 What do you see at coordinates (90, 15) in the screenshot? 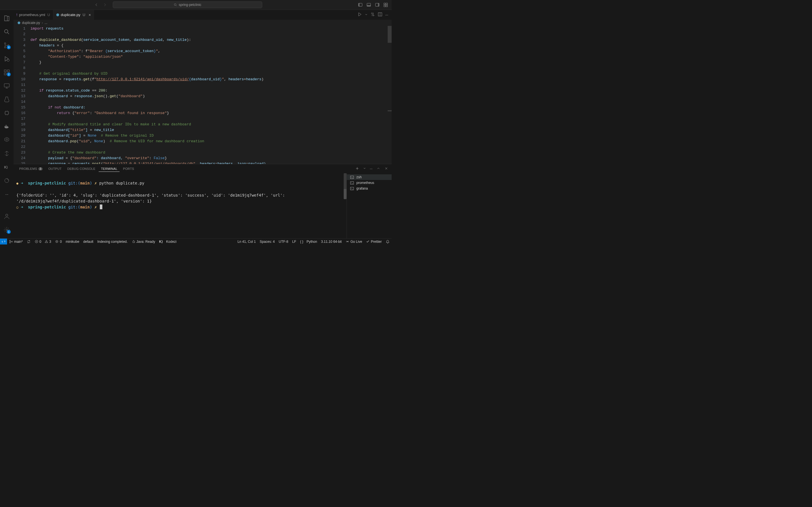
I see `close-tab-icon: ×` at bounding box center [90, 15].